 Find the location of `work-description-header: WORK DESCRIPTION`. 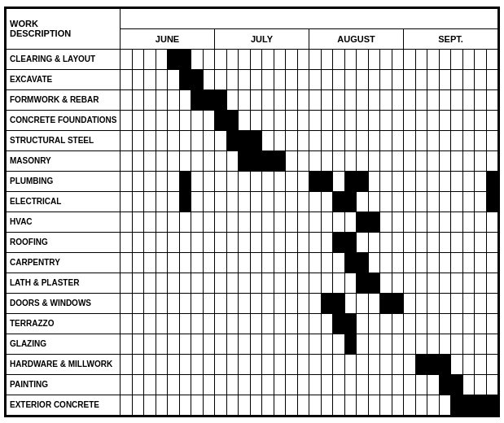

work-description-header: WORK DESCRIPTION is located at coordinates (64, 28).